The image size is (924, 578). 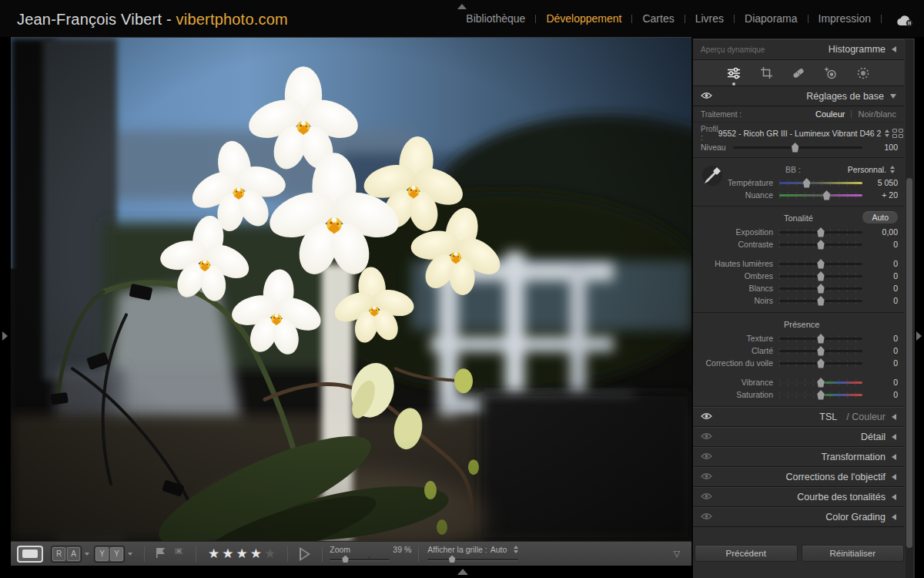 What do you see at coordinates (821, 382) in the screenshot?
I see `vibrance-slider` at bounding box center [821, 382].